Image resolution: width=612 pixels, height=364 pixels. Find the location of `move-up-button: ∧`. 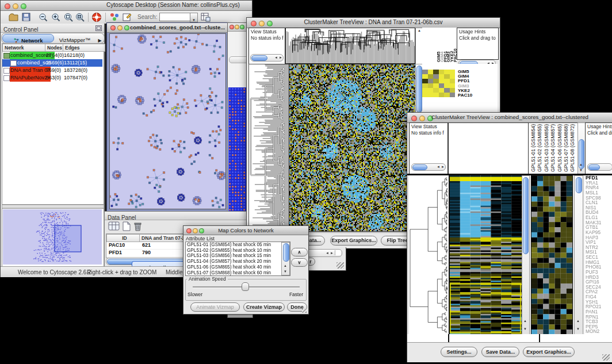

move-up-button: ∧ is located at coordinates (299, 252).